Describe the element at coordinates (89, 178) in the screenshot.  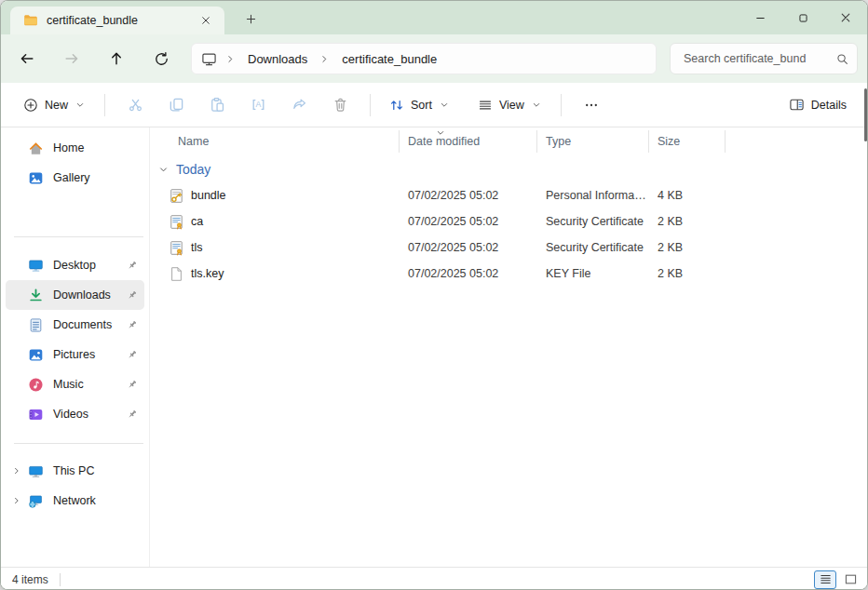
I see `sidebar-item-label: Gallery` at that location.